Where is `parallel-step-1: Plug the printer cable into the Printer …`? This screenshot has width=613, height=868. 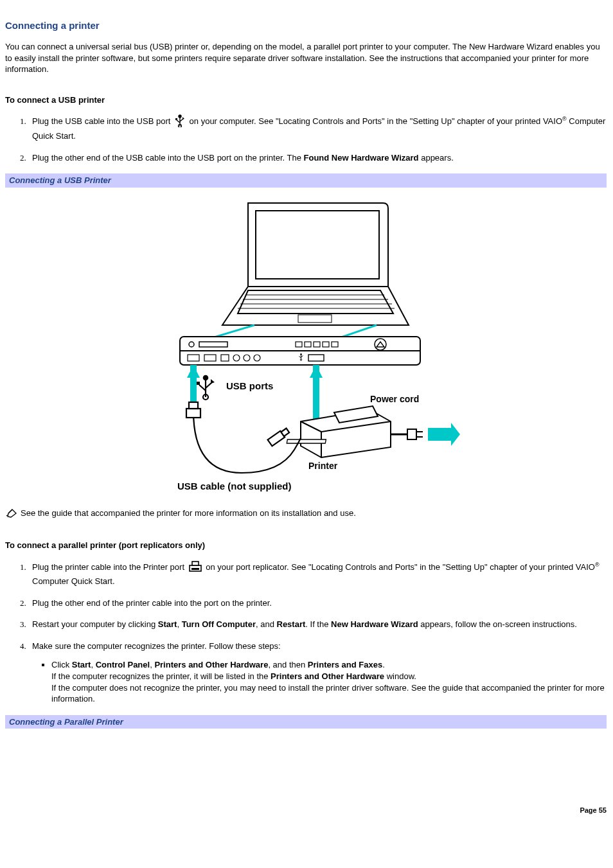
parallel-step-1: Plug the printer cable into the Printer … is located at coordinates (317, 574).